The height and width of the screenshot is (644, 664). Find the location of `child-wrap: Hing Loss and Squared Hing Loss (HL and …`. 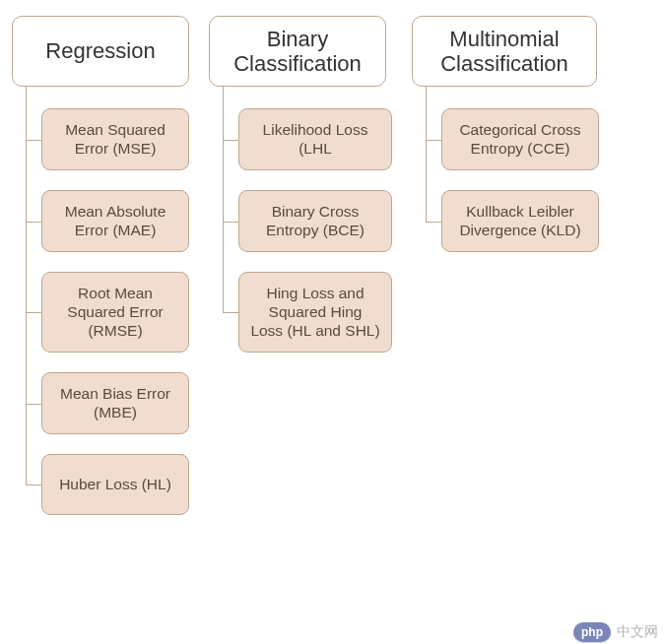

child-wrap: Hing Loss and Squared Hing Loss (HL and … is located at coordinates (315, 312).